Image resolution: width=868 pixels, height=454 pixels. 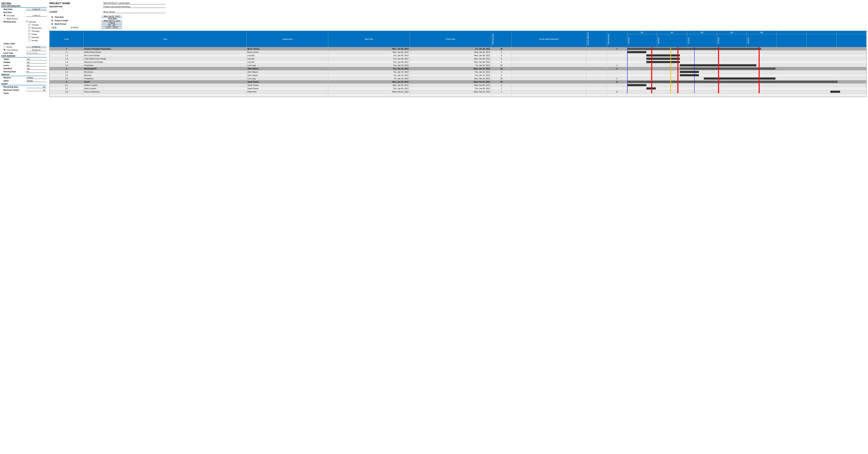 I want to click on table-row: 2Marketing KitJohn WayneTue, Jan 10, 201…, so click(x=458, y=69).